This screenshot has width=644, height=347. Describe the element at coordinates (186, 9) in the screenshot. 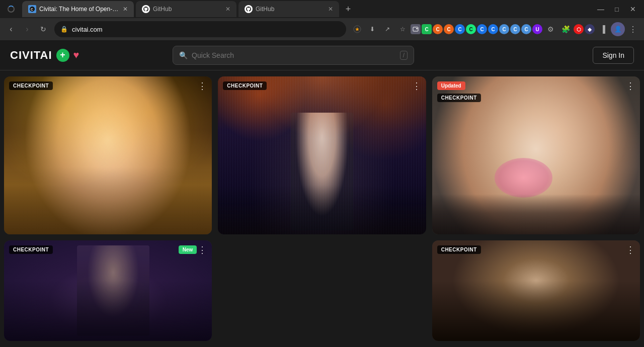

I see `browser-tab-github1: GitHub ✕` at that location.